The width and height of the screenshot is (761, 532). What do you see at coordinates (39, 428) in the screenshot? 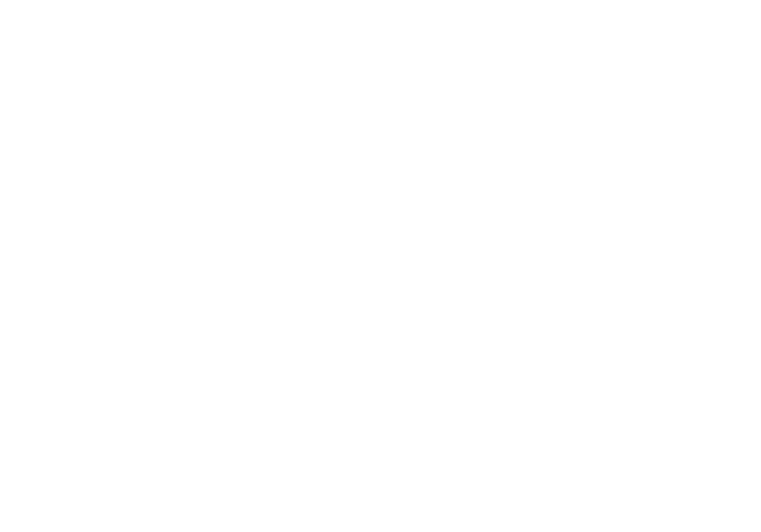
I see `y-axis-label-sigma` at bounding box center [39, 428].